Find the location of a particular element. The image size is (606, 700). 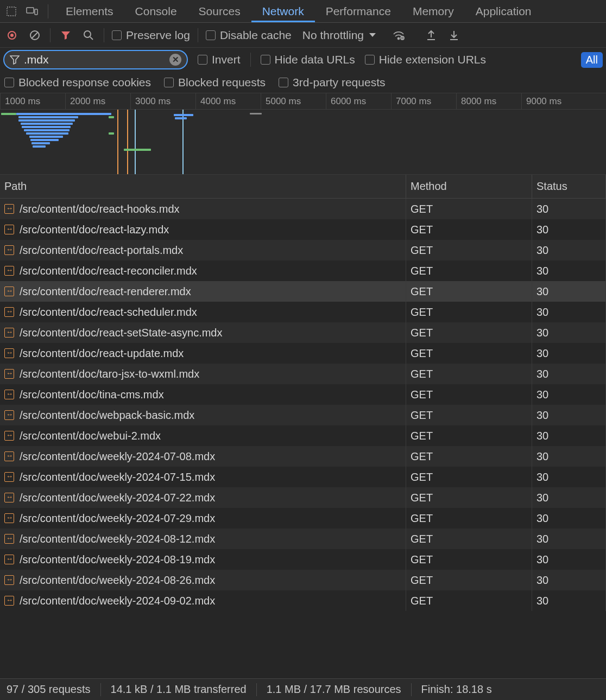

status-transferred: 14.1 kB / 1.1 MB transferred is located at coordinates (179, 689).